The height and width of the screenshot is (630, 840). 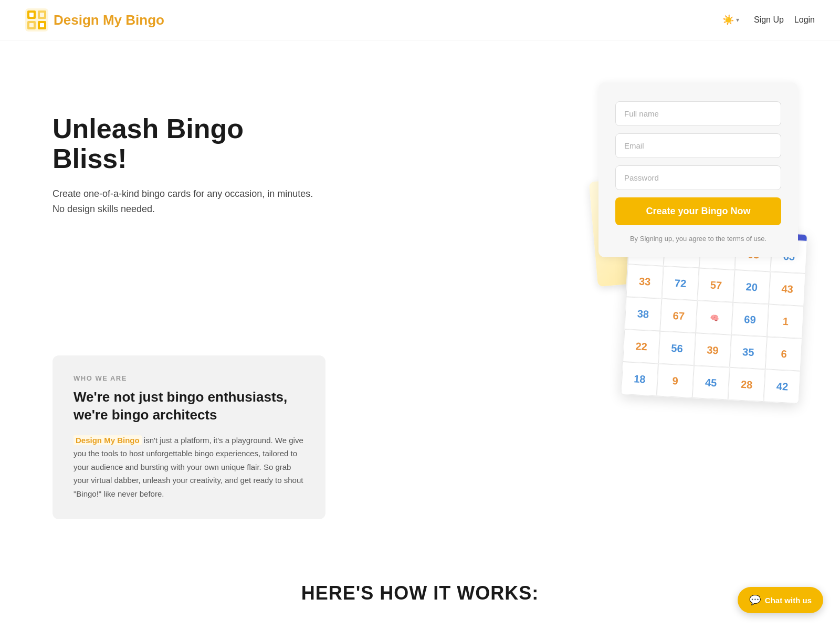 I want to click on bingo-cell: 18, so click(x=639, y=379).